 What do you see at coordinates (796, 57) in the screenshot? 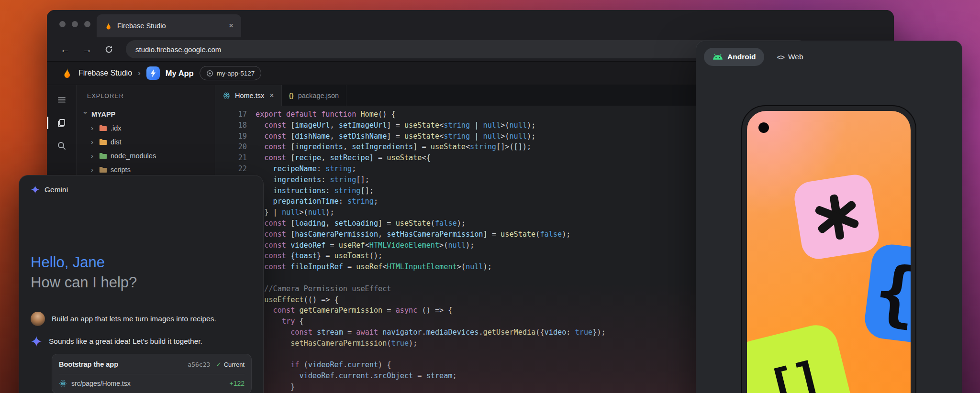
I see `toggle-web-label: Web` at bounding box center [796, 57].